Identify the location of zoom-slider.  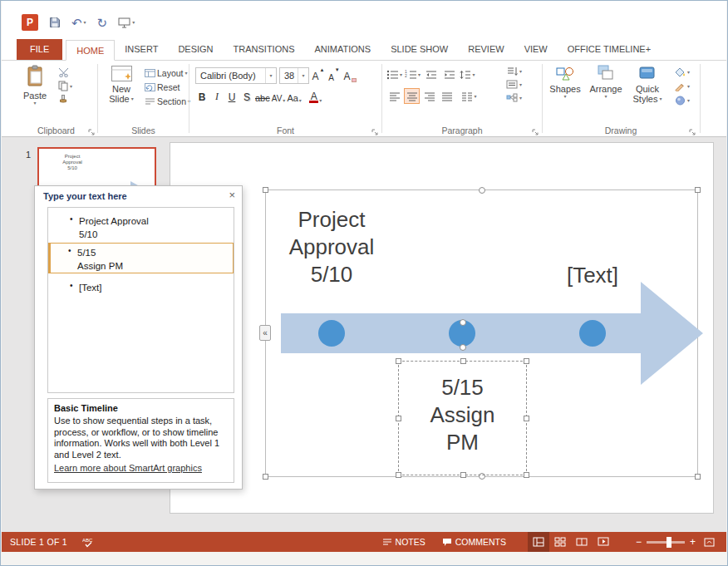
(666, 542).